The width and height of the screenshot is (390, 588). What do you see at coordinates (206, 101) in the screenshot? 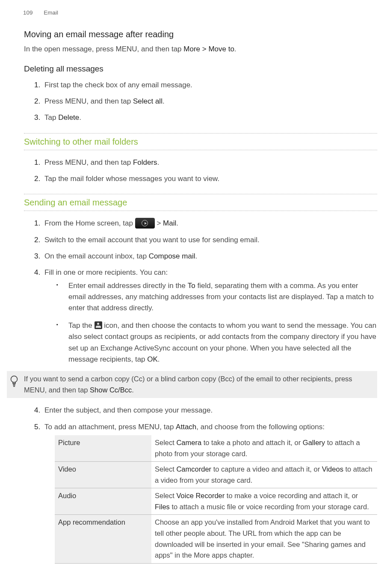
I see `list-item: 2.Press MENU, and then tap Select all.` at bounding box center [206, 101].